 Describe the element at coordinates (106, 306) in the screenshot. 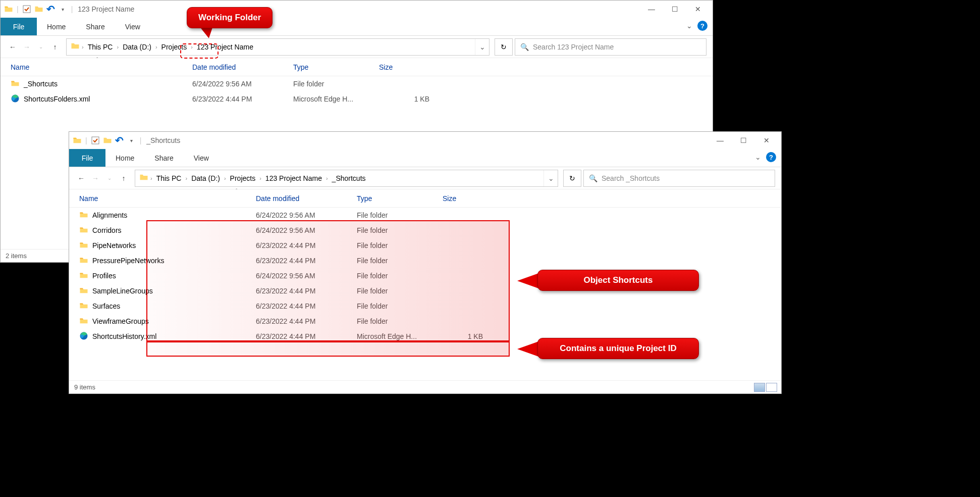

I see `file-name: Surfaces` at that location.